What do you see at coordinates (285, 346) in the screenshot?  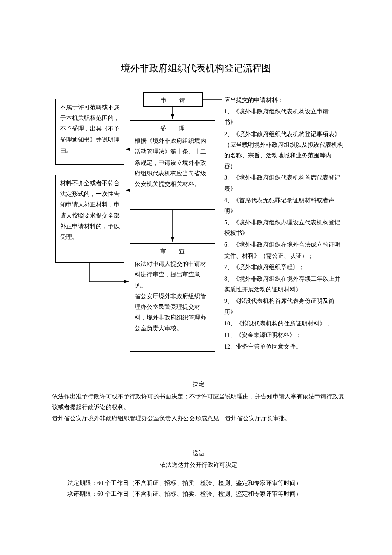 I see `materials-item: 12、业务主管单位同意文件。` at bounding box center [285, 346].